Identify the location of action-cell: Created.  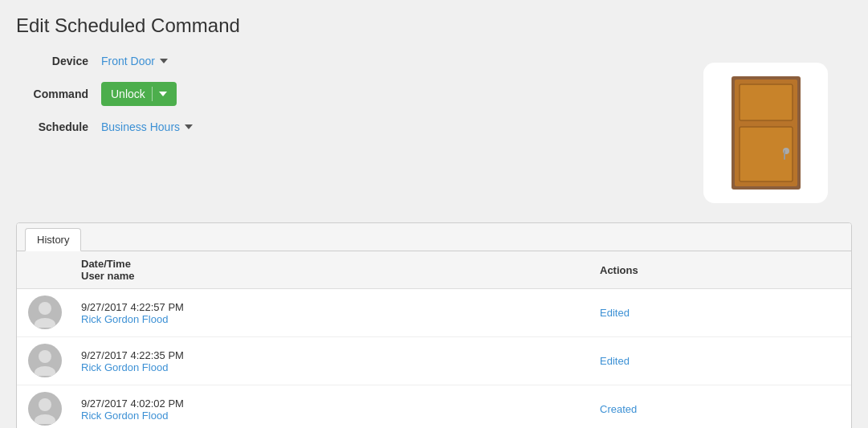
(721, 407).